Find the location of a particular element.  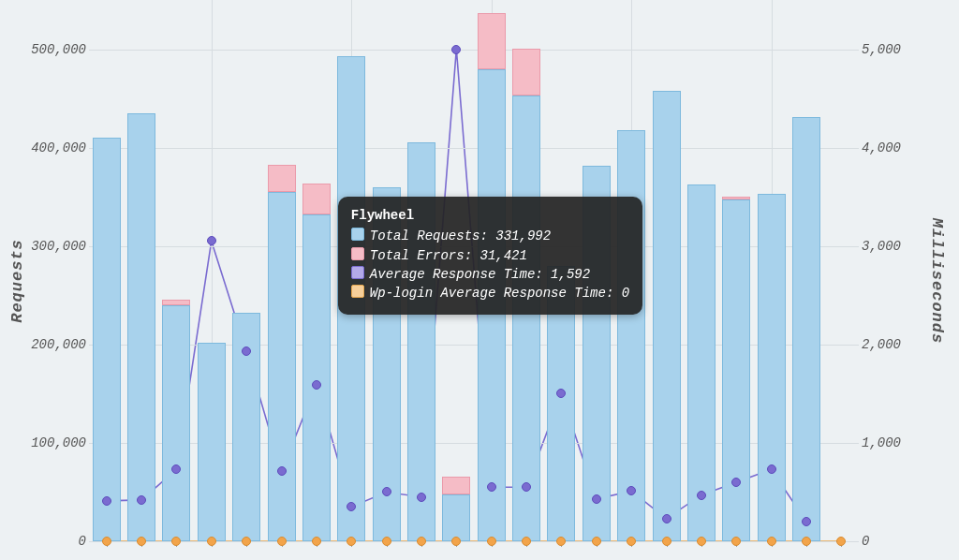

tooltip-row-errors: Total Errors: 31,421 is located at coordinates (491, 256).